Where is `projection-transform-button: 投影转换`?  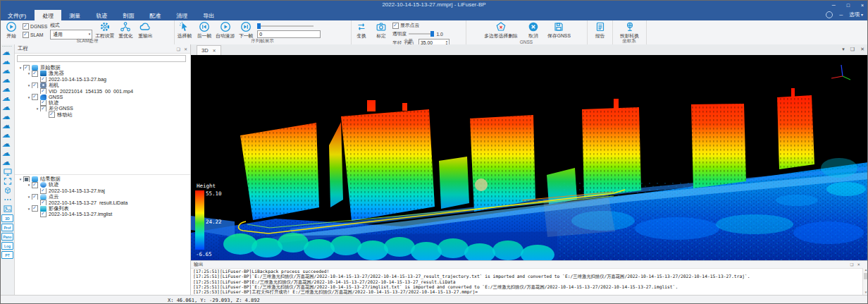
projection-transform-button: 投影转换 is located at coordinates (630, 30).